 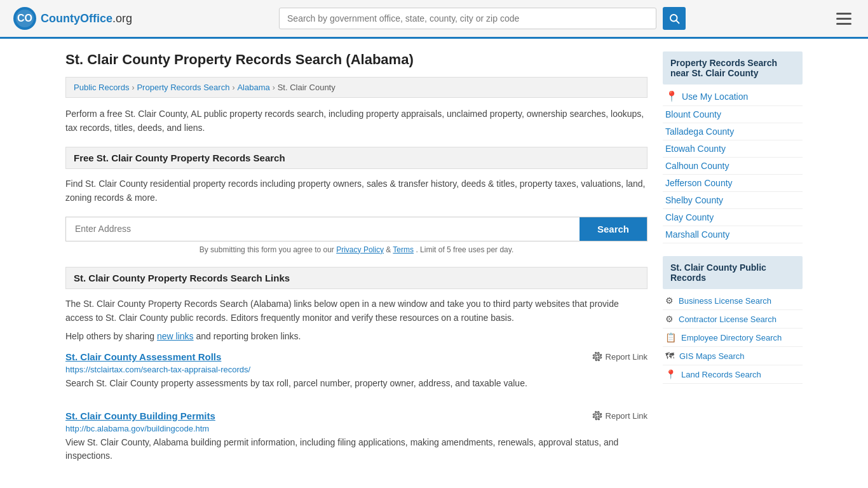 I want to click on sidebar-item-etowah: Etowah County, so click(x=733, y=149).